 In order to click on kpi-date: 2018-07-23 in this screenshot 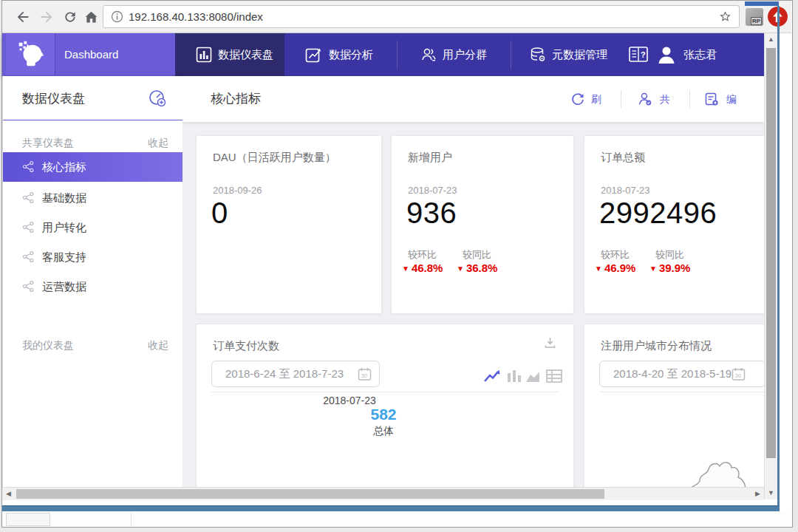, I will do `click(625, 191)`.